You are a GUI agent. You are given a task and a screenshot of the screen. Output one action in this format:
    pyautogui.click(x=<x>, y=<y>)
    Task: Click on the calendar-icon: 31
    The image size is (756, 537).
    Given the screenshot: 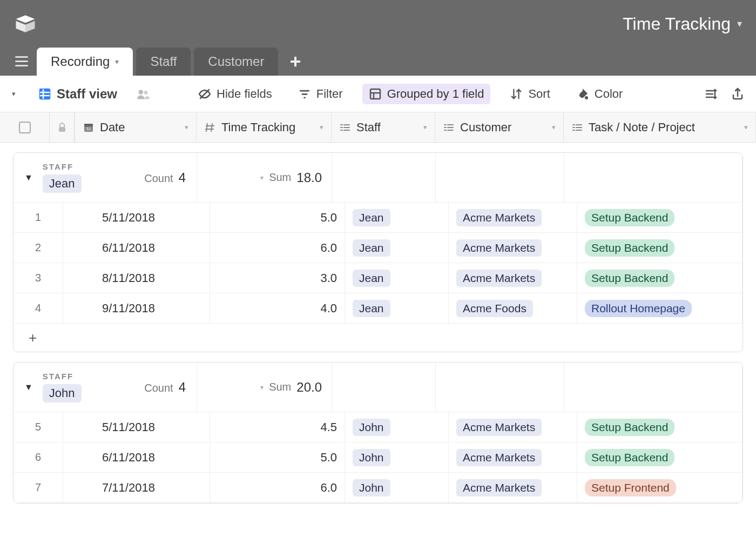 What is the action you would take?
    pyautogui.click(x=89, y=127)
    